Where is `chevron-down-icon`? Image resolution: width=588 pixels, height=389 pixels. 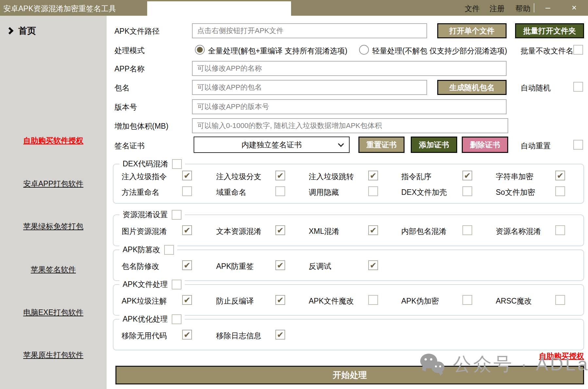 chevron-down-icon is located at coordinates (341, 144).